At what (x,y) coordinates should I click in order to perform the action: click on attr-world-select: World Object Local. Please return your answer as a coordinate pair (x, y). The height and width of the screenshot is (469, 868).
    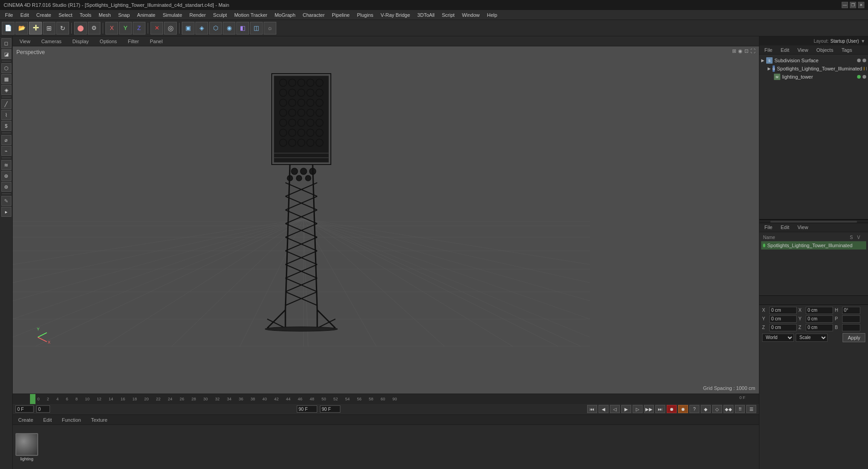
    Looking at the image, I should click on (778, 338).